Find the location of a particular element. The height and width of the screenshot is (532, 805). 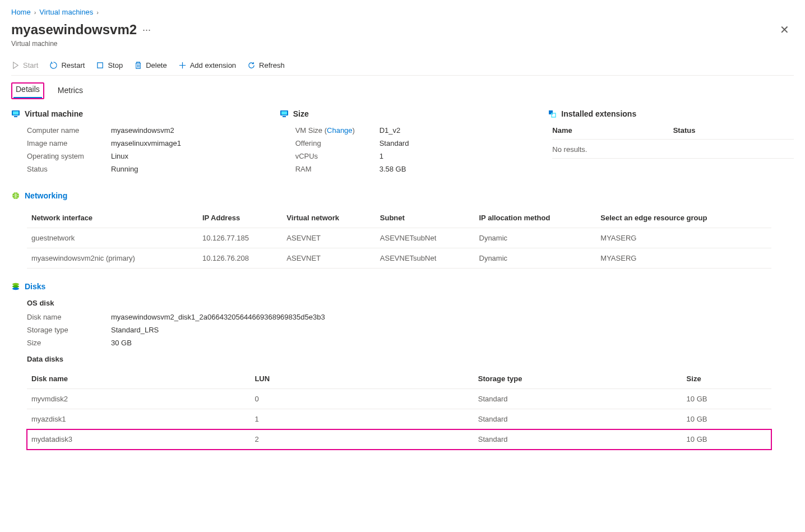

value-osdisk-storage: Standard_LRS is located at coordinates (135, 330).